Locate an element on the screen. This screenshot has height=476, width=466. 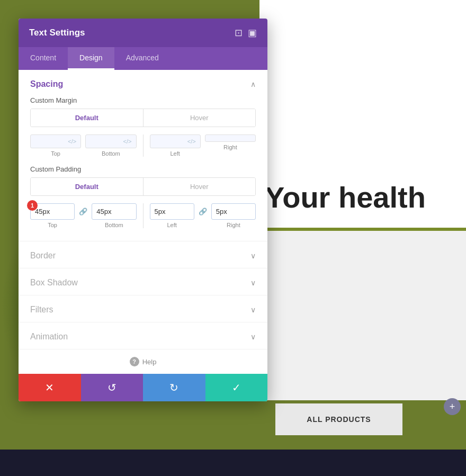
plus-button: + is located at coordinates (452, 407).